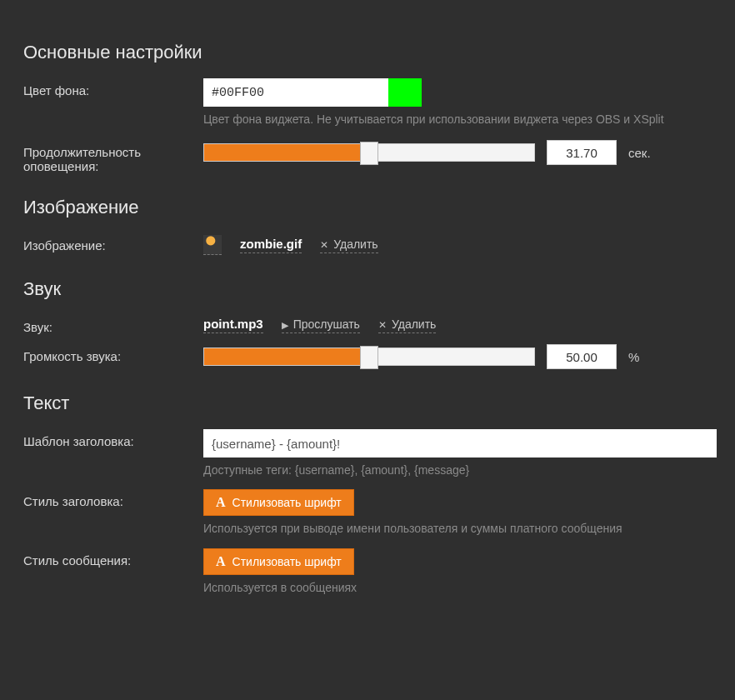 This screenshot has width=735, height=700. Describe the element at coordinates (413, 324) in the screenshot. I see `sound-delete-label: Удалить` at that location.